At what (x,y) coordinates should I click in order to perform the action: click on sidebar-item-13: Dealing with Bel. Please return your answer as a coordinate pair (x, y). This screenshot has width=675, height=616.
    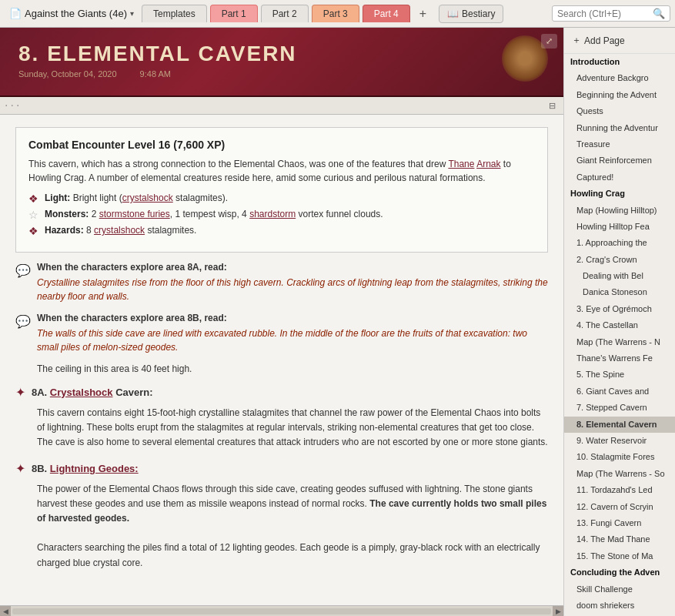
    Looking at the image, I should click on (620, 276).